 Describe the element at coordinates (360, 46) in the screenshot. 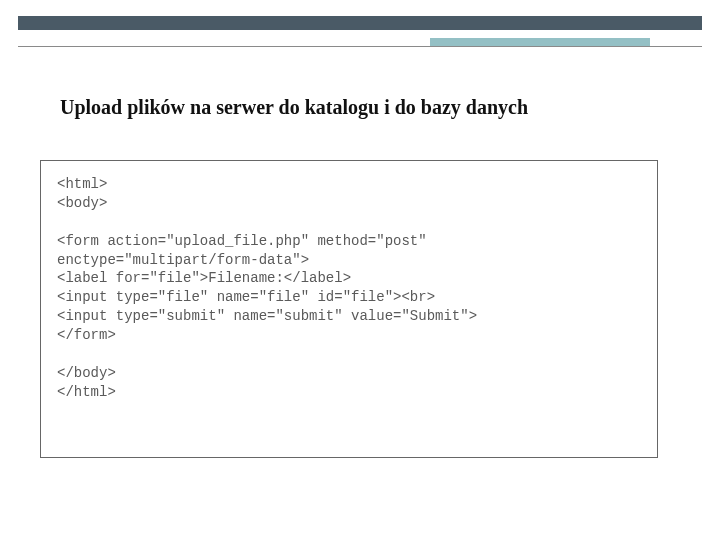

I see `header-divider` at that location.